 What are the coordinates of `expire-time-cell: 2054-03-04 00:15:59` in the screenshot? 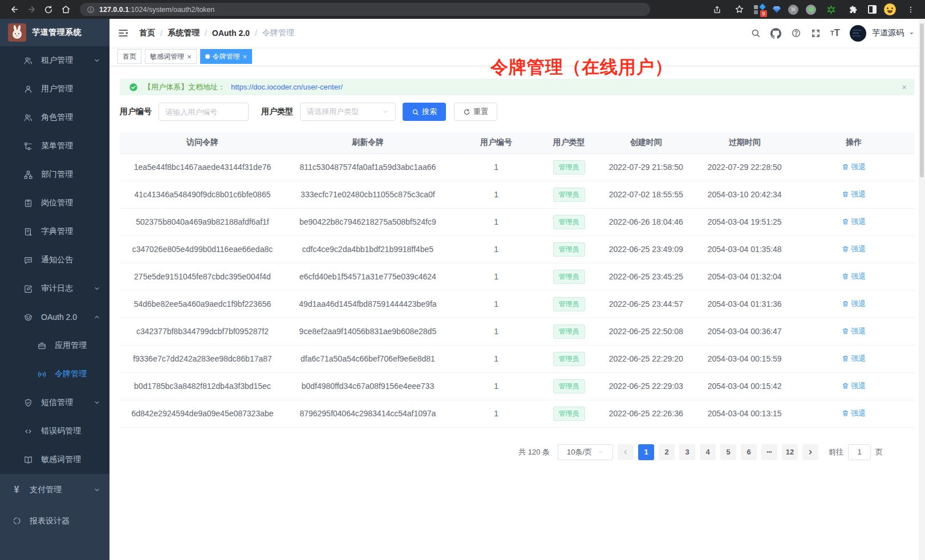 It's located at (745, 359).